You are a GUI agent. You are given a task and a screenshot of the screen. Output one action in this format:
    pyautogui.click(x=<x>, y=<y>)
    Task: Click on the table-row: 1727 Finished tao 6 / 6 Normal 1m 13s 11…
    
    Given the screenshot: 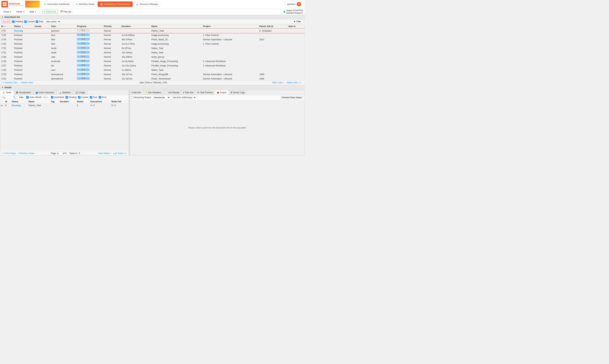 What is the action you would take?
    pyautogui.click(x=152, y=66)
    